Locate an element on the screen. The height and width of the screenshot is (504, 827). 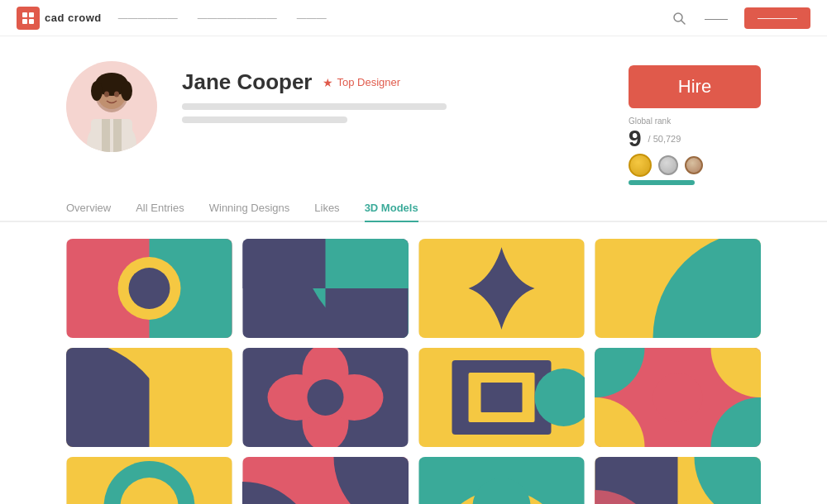
profile-name-row: Jane Cooper ★ Top Designer is located at coordinates (393, 83).